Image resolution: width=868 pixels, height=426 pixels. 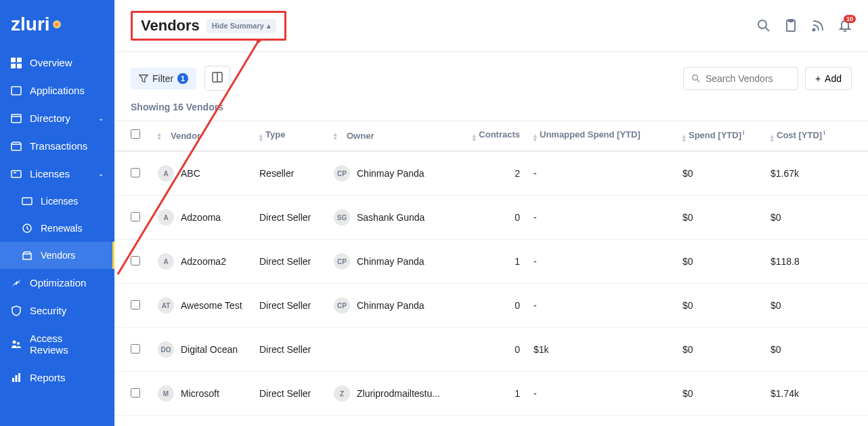 What do you see at coordinates (492, 173) in the screenshot?
I see `table-row: AABC Reseller CPChinmay Panda 2 - $0 $1.…` at bounding box center [492, 173].